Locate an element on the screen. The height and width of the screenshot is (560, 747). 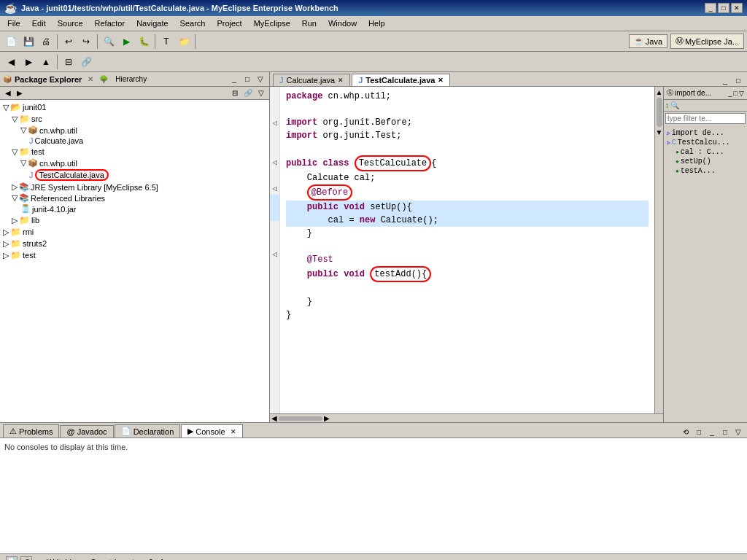
editor-minimize: _ is located at coordinates (725, 80).